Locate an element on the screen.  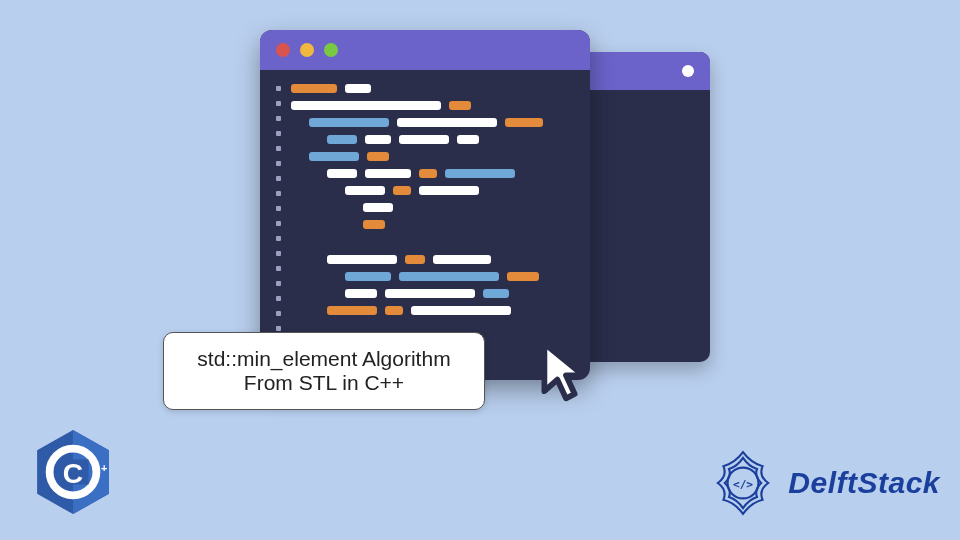
delftstack-logo-icon: </> is located at coordinates (743, 483).